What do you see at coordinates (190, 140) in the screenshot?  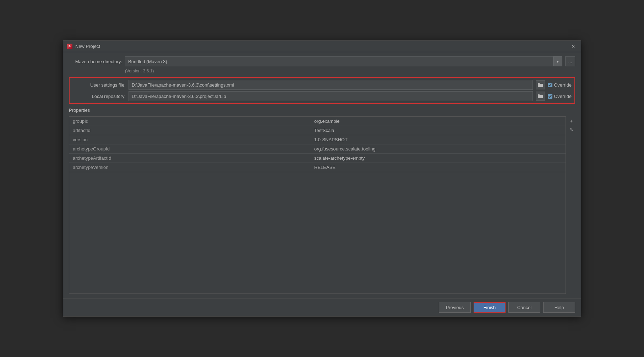 I see `property-key: version` at bounding box center [190, 140].